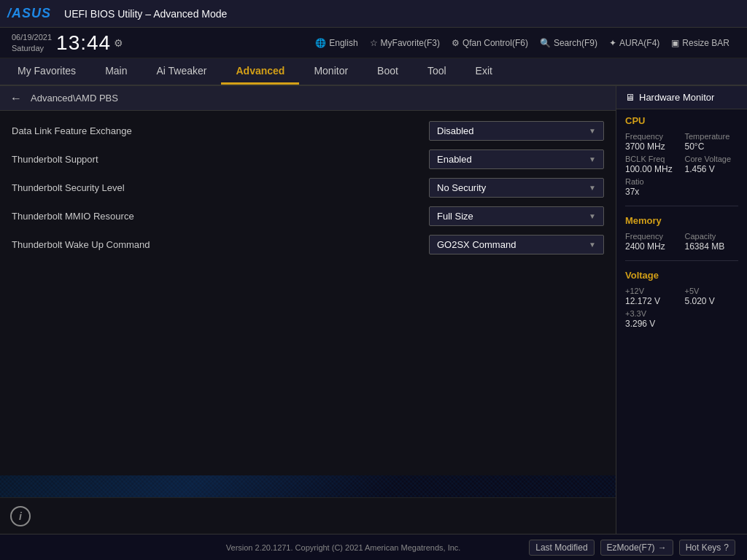 The height and width of the screenshot is (560, 747). I want to click on date-block: 06/19/2021 Saturday, so click(32, 42).